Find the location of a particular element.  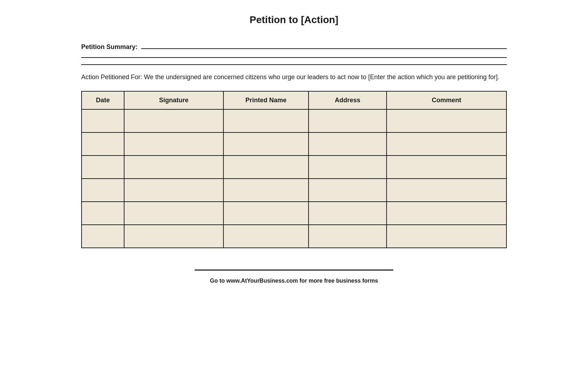

footer-text: Go to www.AtYourBusiness.com for more fr… is located at coordinates (294, 281).